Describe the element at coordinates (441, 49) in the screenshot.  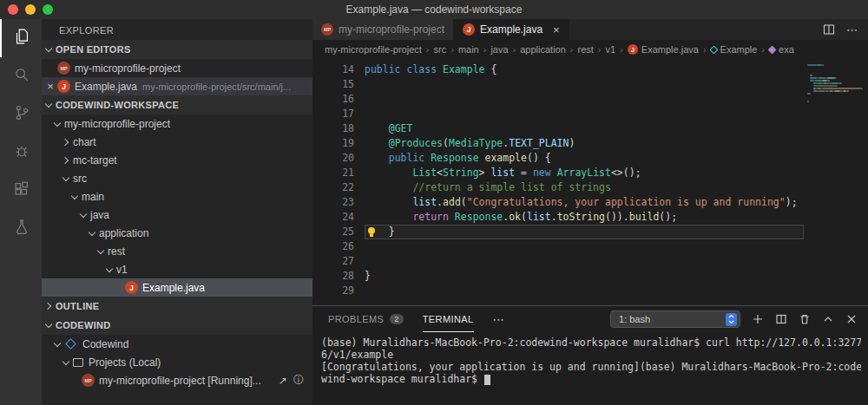
I see `breadcrumb-item: src` at that location.